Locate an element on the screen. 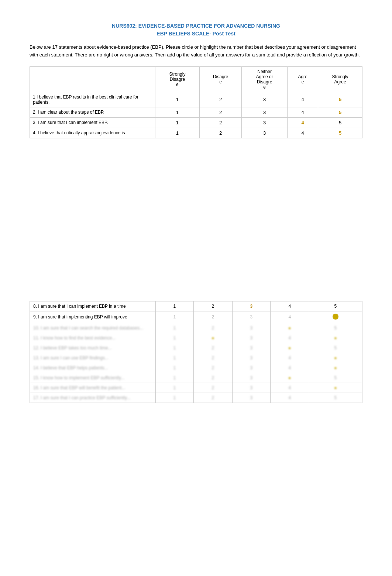  page-title: NURS602: EVIDENCE-BASED PRACTICE FOR ADV… is located at coordinates (196, 30).